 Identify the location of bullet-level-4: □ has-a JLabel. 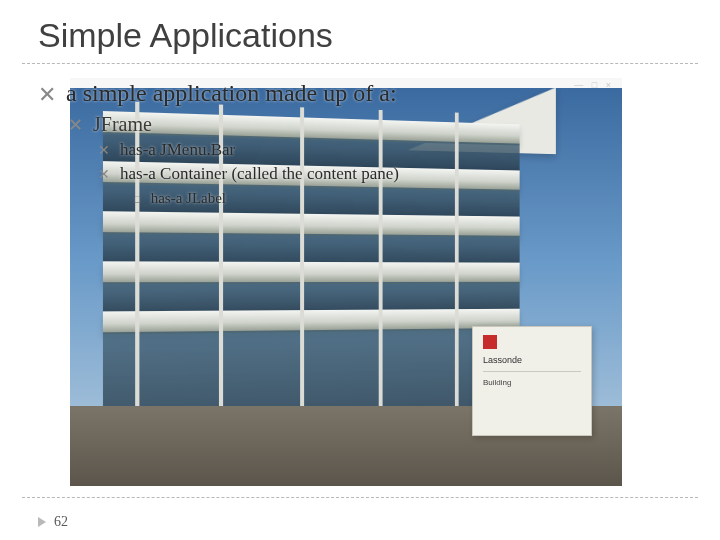
(408, 198).